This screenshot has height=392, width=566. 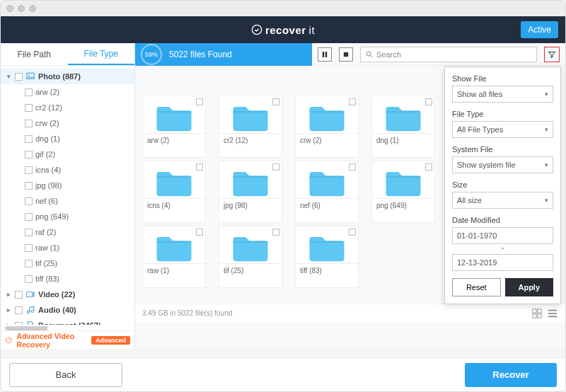 What do you see at coordinates (10, 8) in the screenshot?
I see `traffic-light-close` at bounding box center [10, 8].